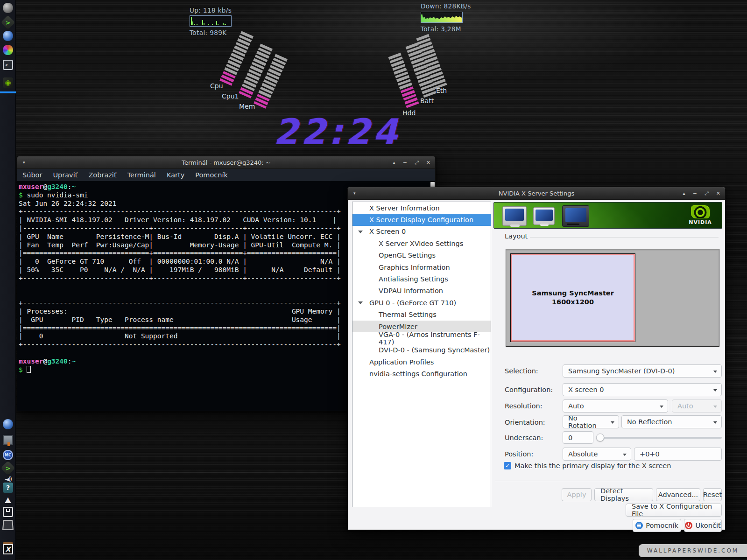 This screenshot has width=747, height=560. I want to click on position-offset-field: +0+0, so click(678, 454).